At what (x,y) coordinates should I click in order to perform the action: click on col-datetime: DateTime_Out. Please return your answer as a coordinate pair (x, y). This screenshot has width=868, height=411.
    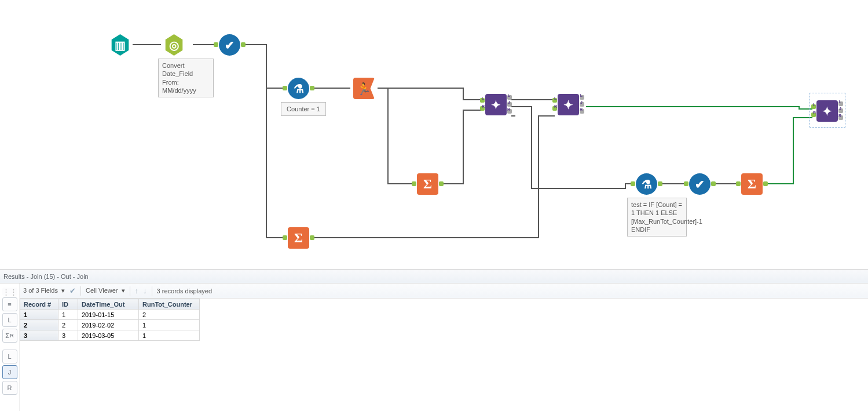
    Looking at the image, I should click on (109, 304).